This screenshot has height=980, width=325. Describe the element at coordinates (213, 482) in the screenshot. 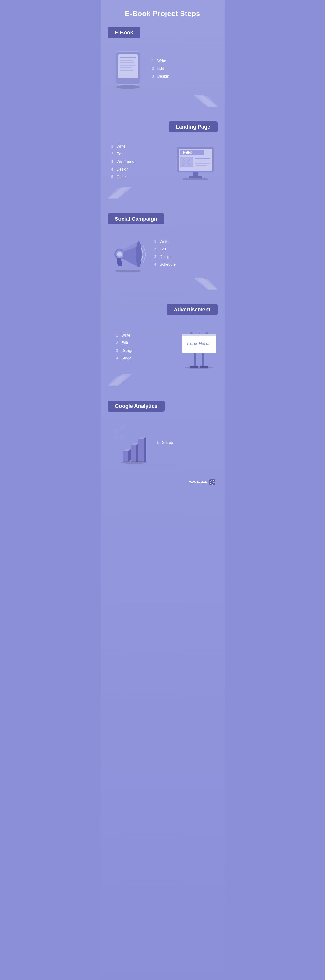

I see `brand-logo-icon: Co` at that location.